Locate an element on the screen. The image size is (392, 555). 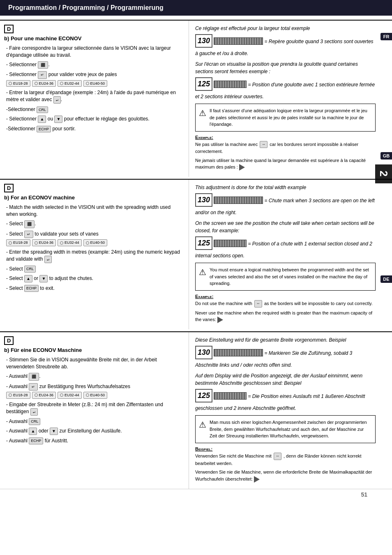
fr-arrow-icon is located at coordinates (242, 167).